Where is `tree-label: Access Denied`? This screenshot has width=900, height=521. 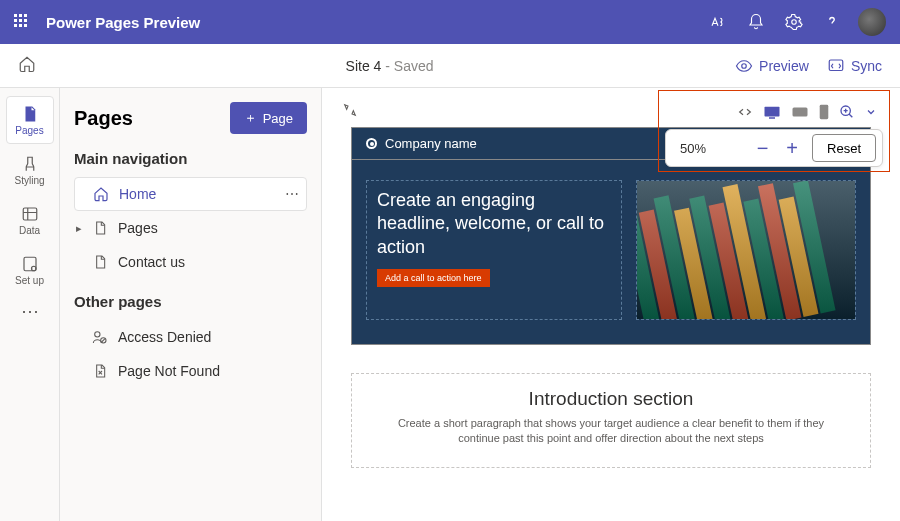
tree-label: Access Denied is located at coordinates (164, 337).